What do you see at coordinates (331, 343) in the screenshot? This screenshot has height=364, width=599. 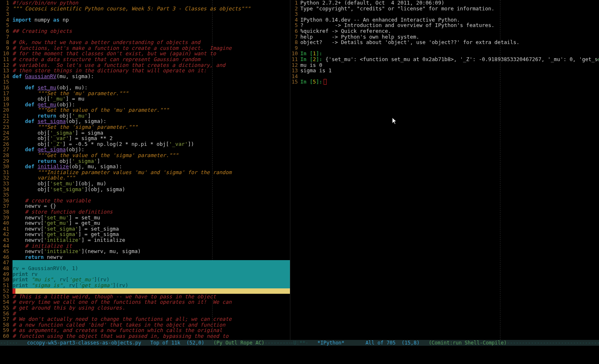 I see `modeline-buffer: *IPython*` at bounding box center [331, 343].